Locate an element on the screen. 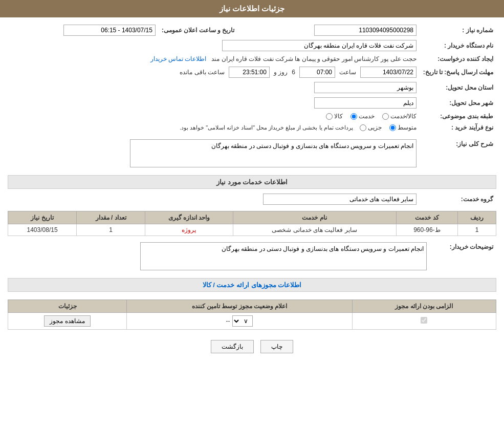  purchase-type-partial-label: جزیی is located at coordinates (375, 127).